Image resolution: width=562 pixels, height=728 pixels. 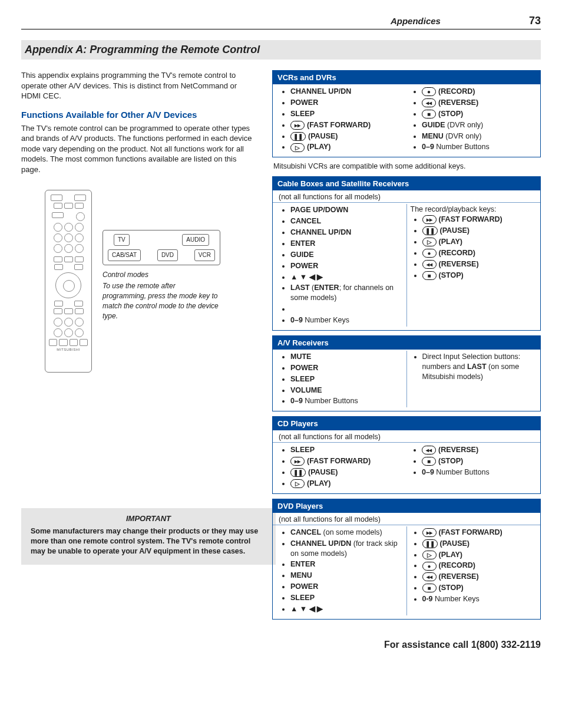 What do you see at coordinates (281, 50) in the screenshot?
I see `appendix-title: Appendix A: Programming the Remote Contr…` at bounding box center [281, 50].